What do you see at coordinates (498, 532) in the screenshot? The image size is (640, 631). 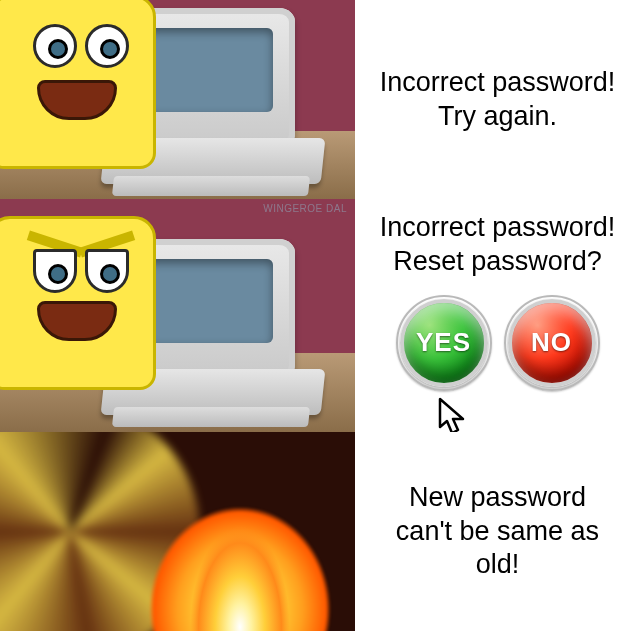 I see `panel-3-line-2: can't be same as` at bounding box center [498, 532].